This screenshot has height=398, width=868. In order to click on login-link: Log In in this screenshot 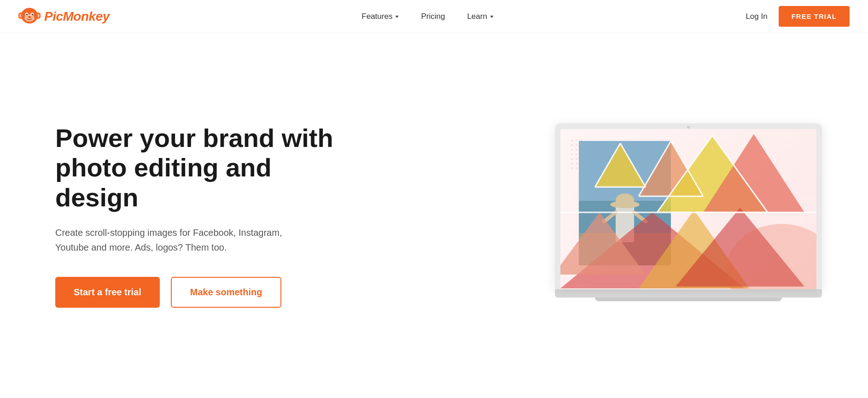, I will do `click(756, 17)`.